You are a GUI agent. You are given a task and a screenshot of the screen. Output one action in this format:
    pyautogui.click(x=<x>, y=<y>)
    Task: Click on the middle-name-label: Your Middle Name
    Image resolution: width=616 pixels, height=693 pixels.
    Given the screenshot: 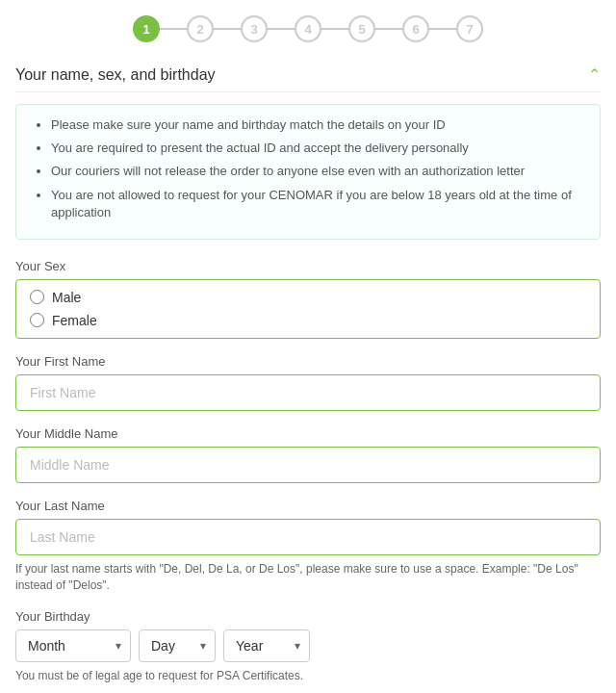 What is the action you would take?
    pyautogui.click(x=308, y=433)
    